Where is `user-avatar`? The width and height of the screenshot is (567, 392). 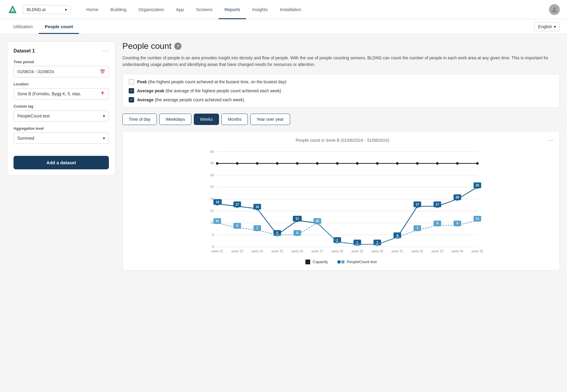 user-avatar is located at coordinates (554, 10).